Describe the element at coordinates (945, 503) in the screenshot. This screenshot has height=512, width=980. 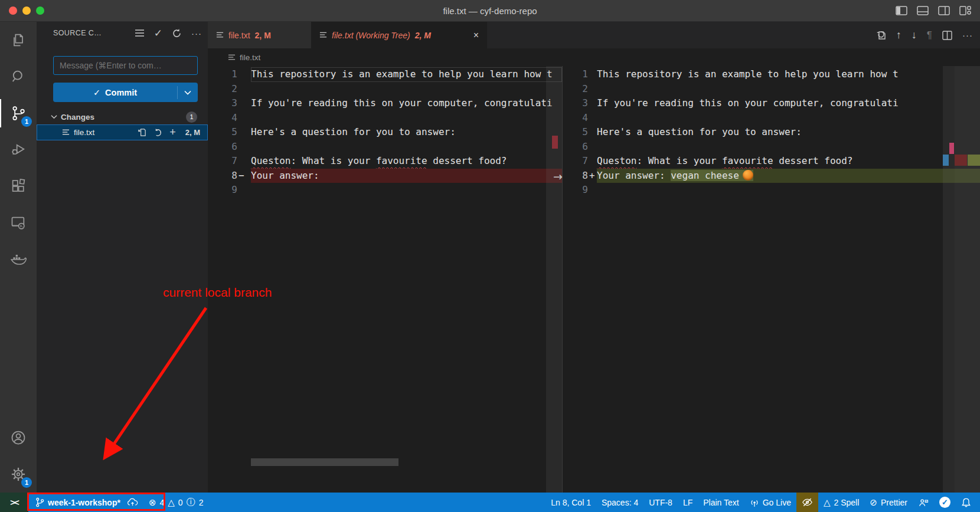
I see `tracking-status-icon: ✓` at that location.